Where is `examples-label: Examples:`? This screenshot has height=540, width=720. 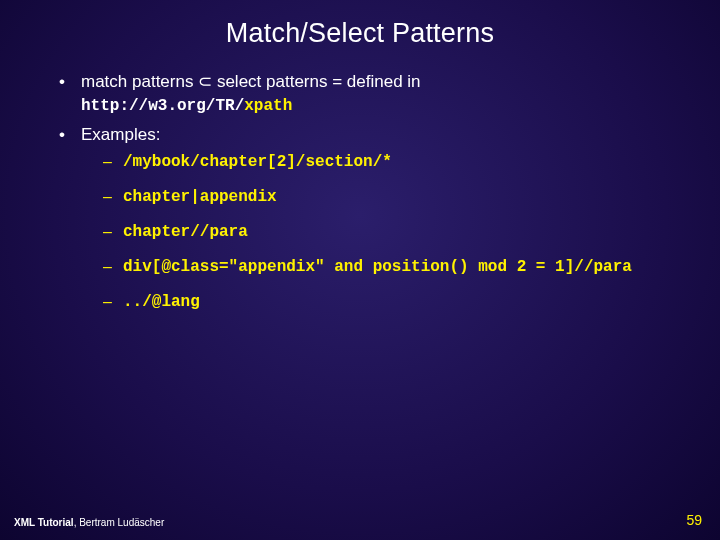
examples-label: Examples: is located at coordinates (120, 134).